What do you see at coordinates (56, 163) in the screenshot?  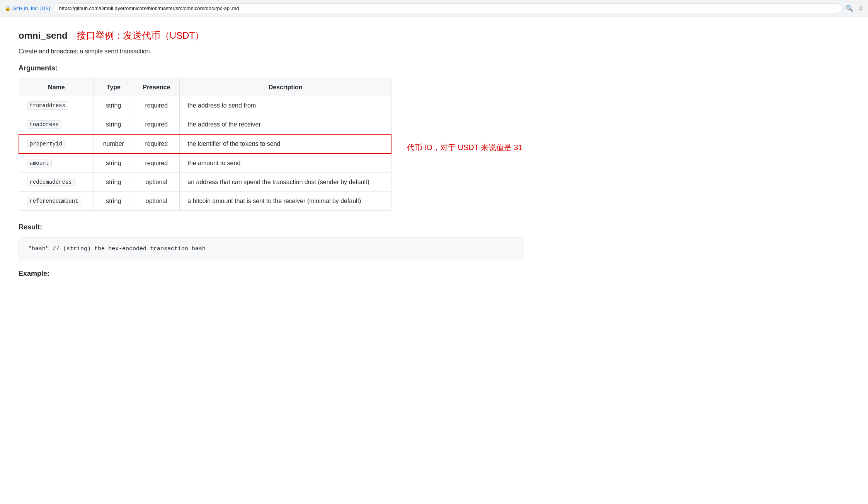 I see `cell-name: amount` at bounding box center [56, 163].